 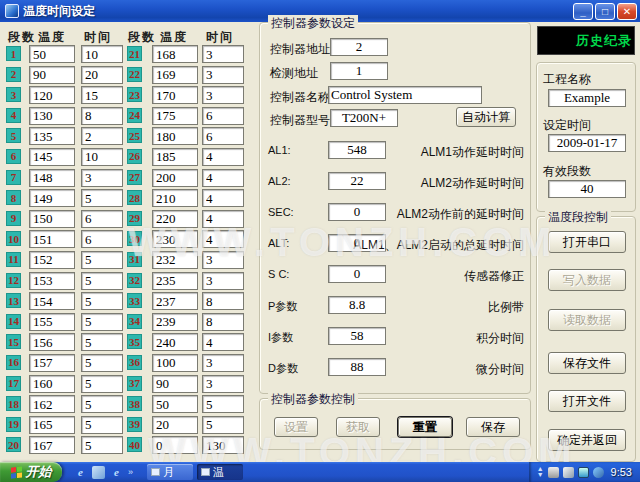 I want to click on controller-address-input, so click(x=359, y=47).